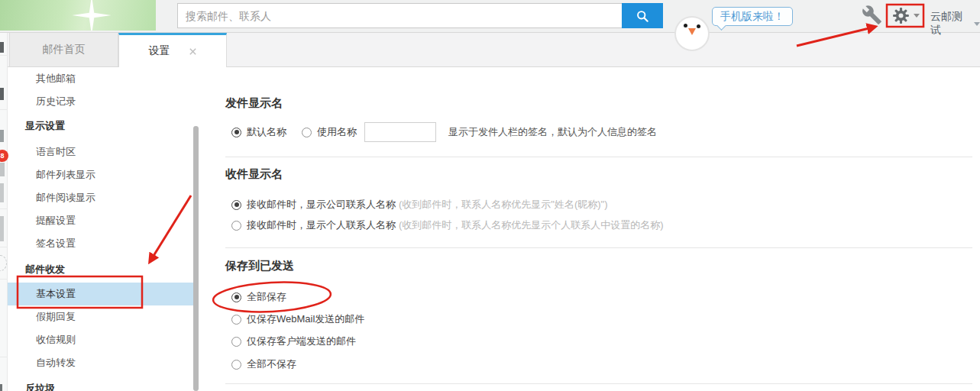 This screenshot has width=980, height=391. What do you see at coordinates (237, 365) in the screenshot?
I see `radio-save-none` at bounding box center [237, 365].